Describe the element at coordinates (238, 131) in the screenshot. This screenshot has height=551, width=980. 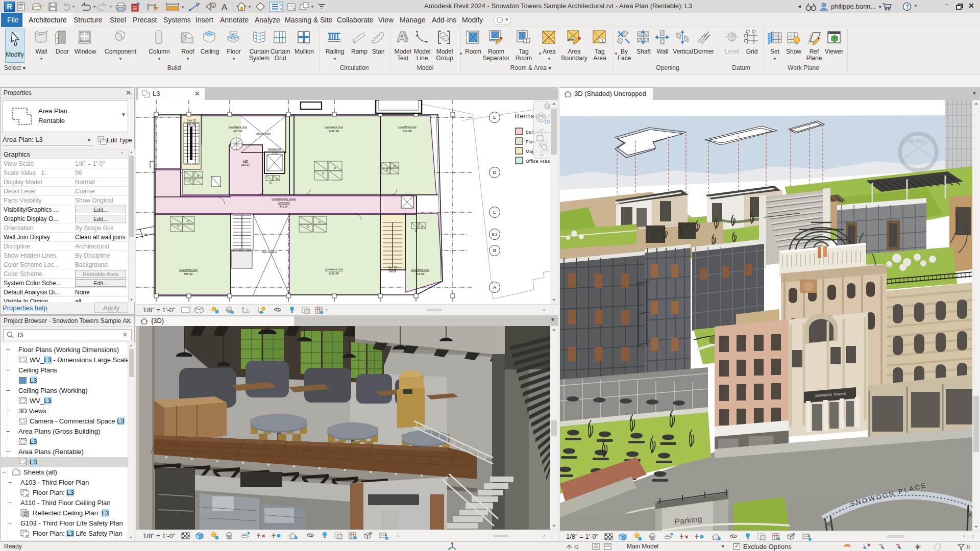
I see `svg-text: 647 SF` at that location.